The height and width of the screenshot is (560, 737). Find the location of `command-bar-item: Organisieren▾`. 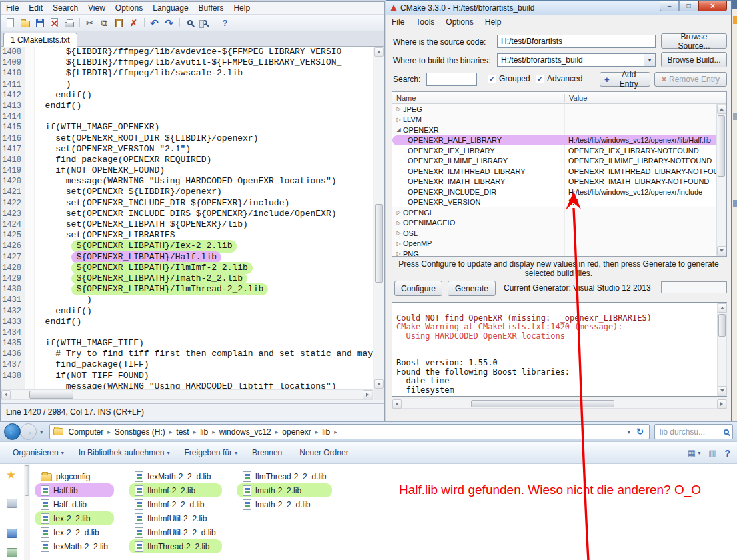

command-bar-item: Organisieren▾ is located at coordinates (39, 453).